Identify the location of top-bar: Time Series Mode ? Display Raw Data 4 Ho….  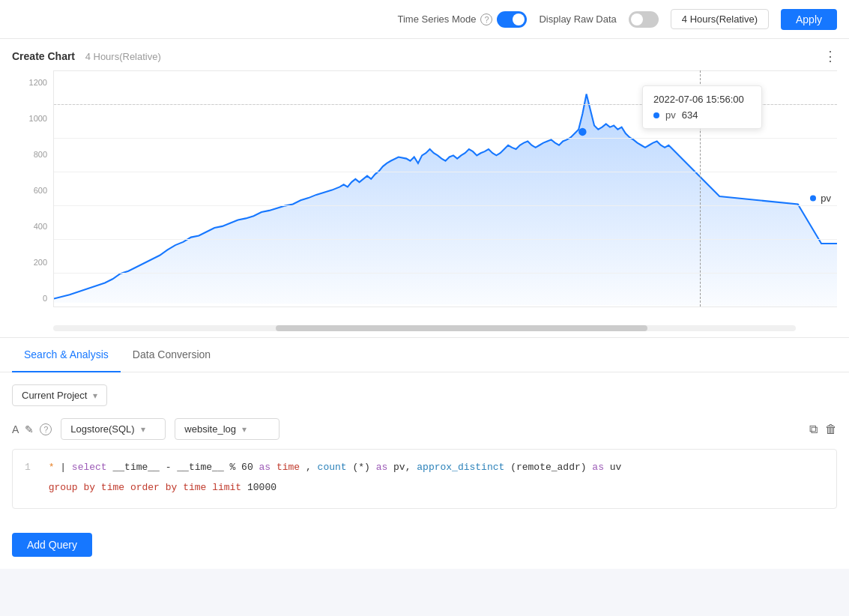
(424, 19).